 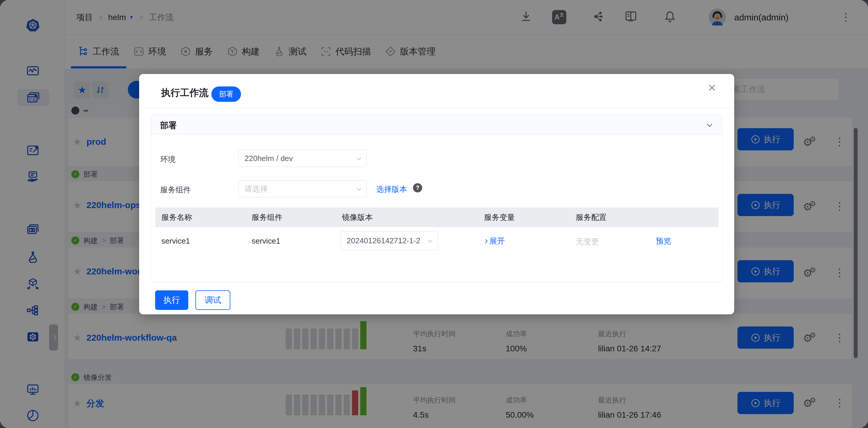 What do you see at coordinates (213, 300) in the screenshot?
I see `modal-debug-button: 调试` at bounding box center [213, 300].